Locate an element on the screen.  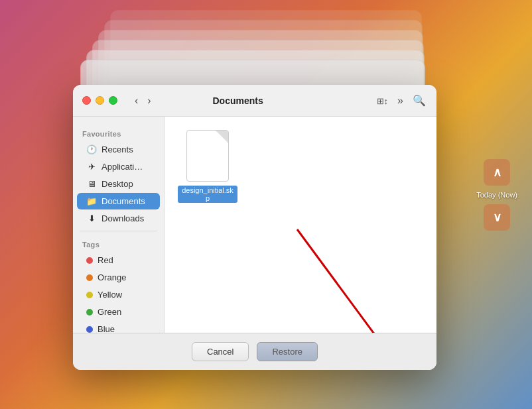
more-button: » is located at coordinates (401, 101).